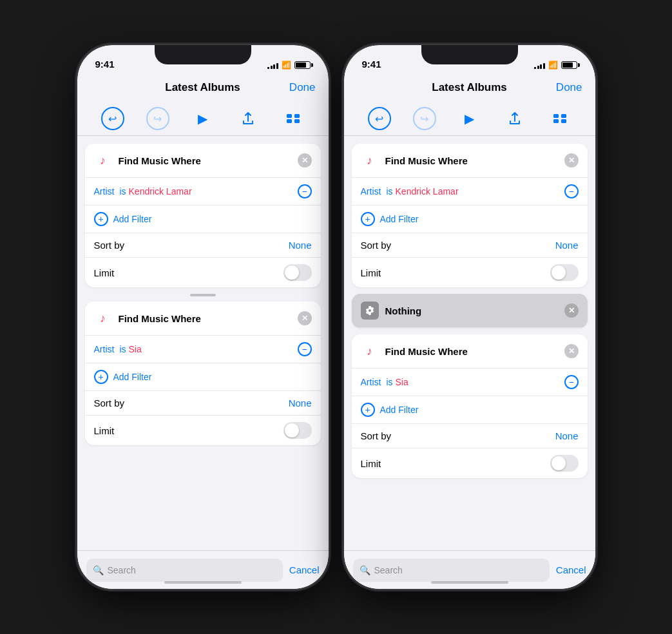  I want to click on filter-row-left-2: Artist is Sia −, so click(203, 349).